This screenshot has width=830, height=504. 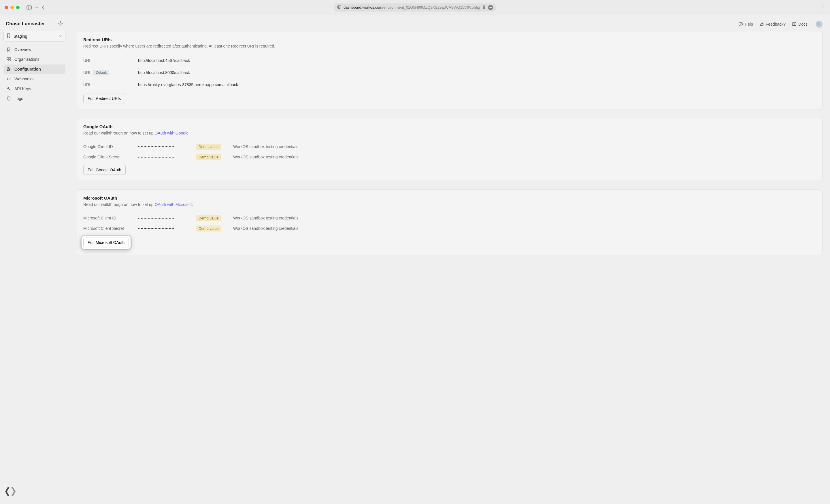 I want to click on uri-row: URI https://rocky-everglades-37835.herok…, so click(x=449, y=85).